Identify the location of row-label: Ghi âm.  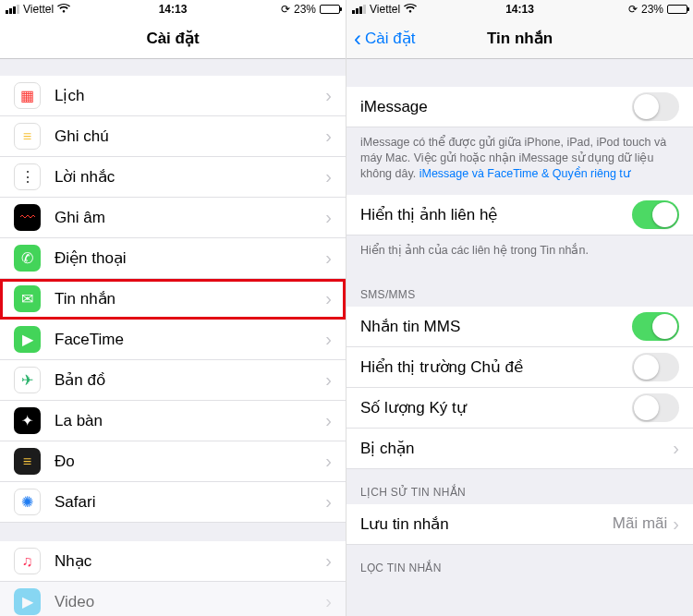
(190, 218).